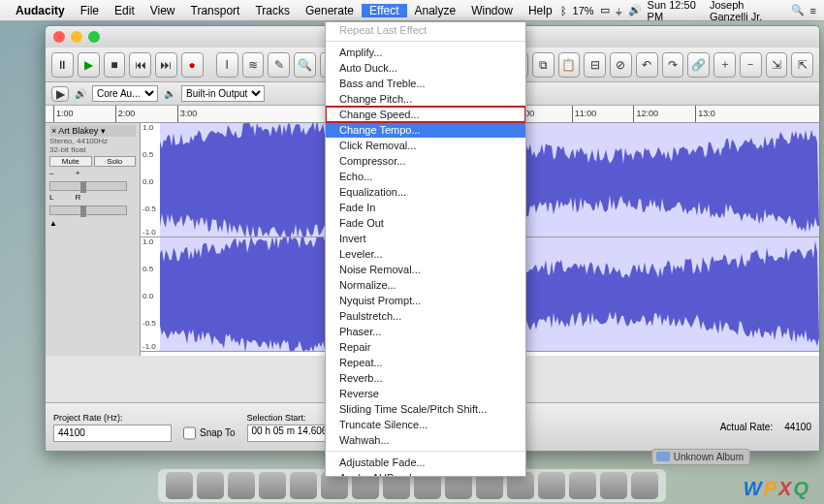  I want to click on menu-item: Fade In, so click(426, 207).